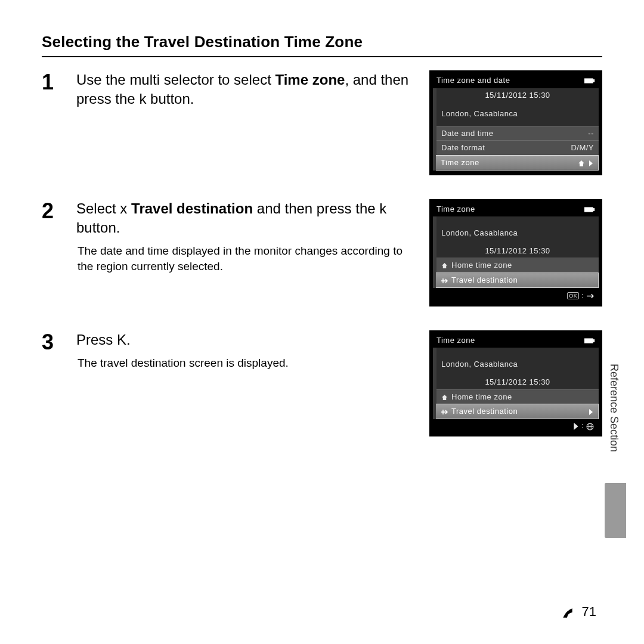 This screenshot has height=644, width=644. I want to click on step-subtext: The date and time displayed in the monit…, so click(244, 259).